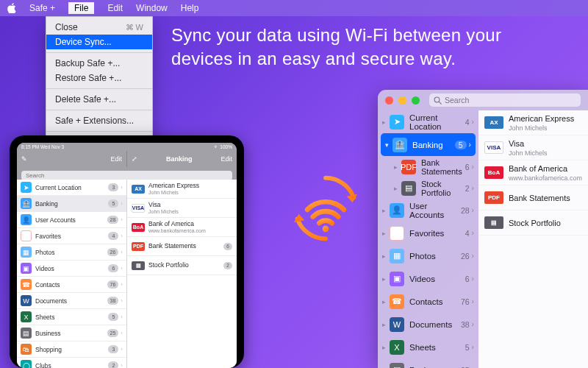 This screenshot has height=368, width=588. What do you see at coordinates (428, 210) in the screenshot?
I see `mac-sidebar-row: ▸ 👤 User Accounts 28 ›` at bounding box center [428, 210].